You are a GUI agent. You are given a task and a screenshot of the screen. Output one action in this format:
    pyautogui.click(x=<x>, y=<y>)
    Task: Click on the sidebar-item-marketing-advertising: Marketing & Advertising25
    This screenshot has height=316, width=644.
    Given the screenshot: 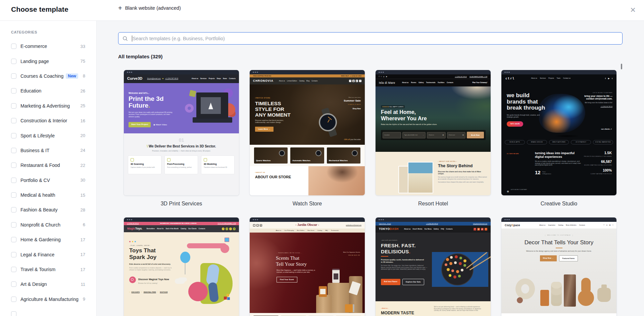 What is the action you would take?
    pyautogui.click(x=48, y=106)
    